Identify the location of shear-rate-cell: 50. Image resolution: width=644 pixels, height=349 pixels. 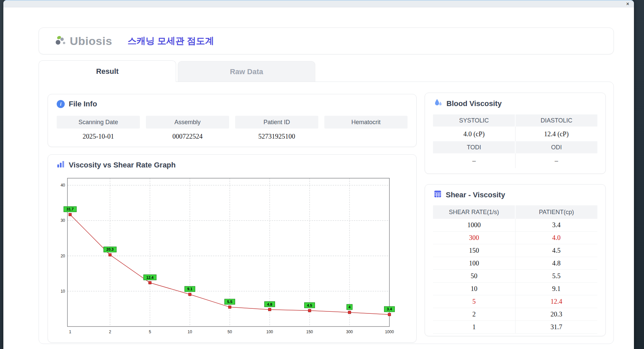
(474, 276).